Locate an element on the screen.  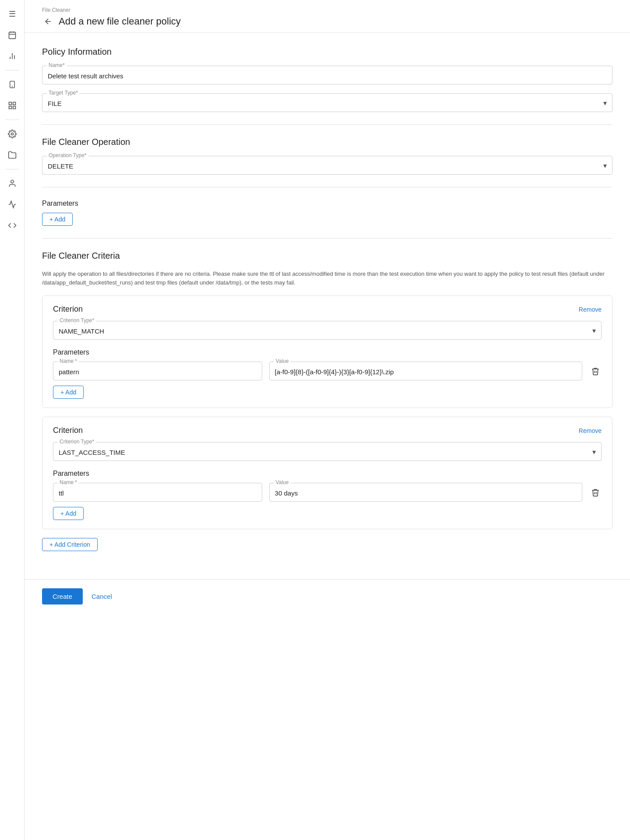
sidebar: ☰ is located at coordinates (12, 420).